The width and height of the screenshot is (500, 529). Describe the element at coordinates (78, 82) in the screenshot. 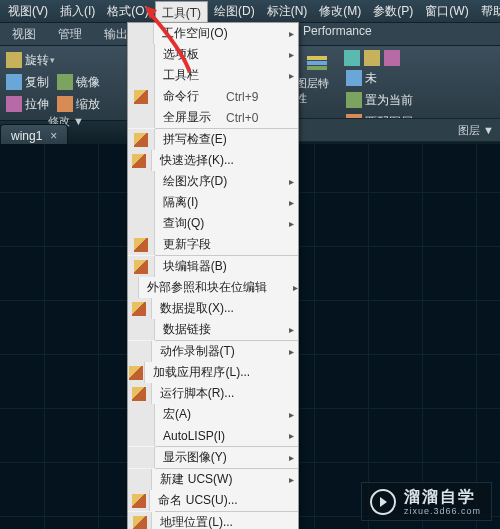

I see `ribbon-mirror: 镜像` at that location.